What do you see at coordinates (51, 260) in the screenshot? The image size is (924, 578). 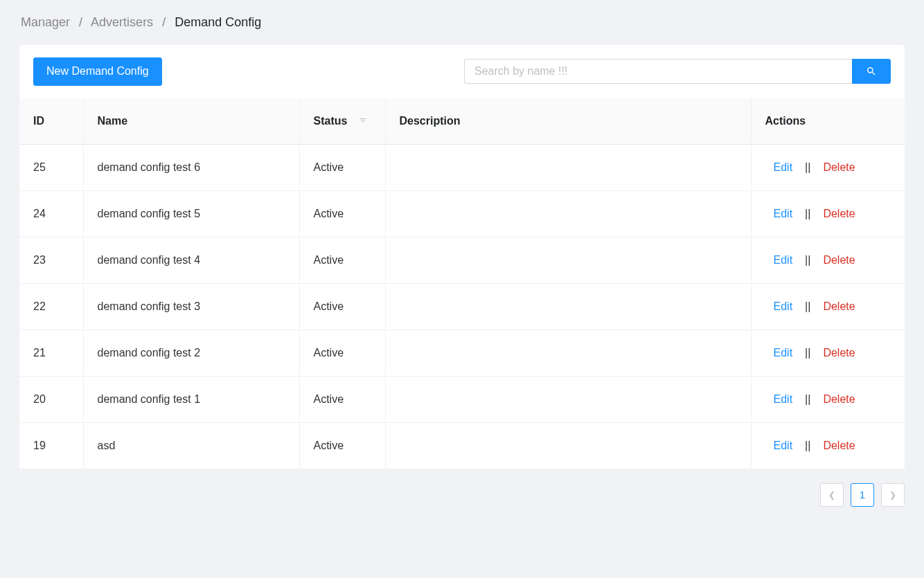 I see `cell-id: 23` at bounding box center [51, 260].